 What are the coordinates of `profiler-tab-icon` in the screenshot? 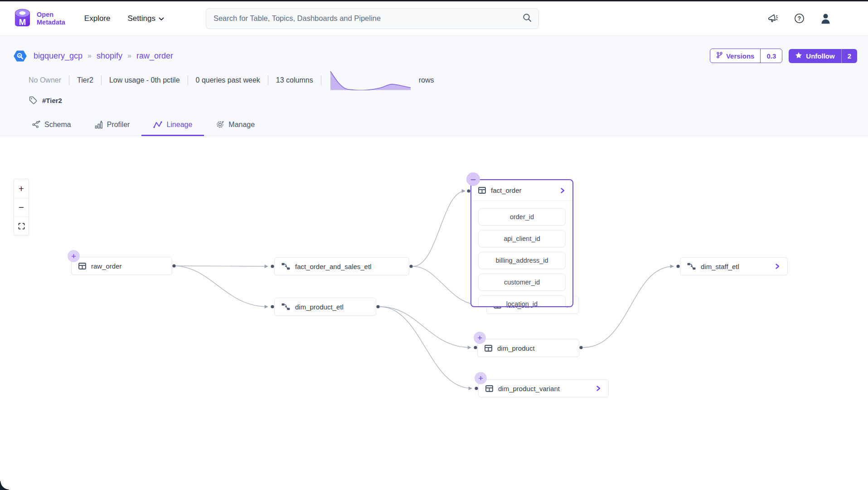 It's located at (99, 125).